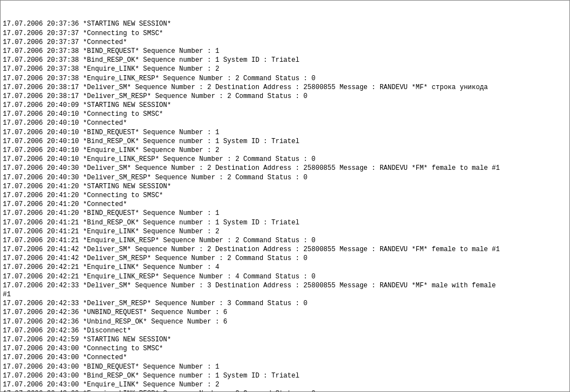 This screenshot has height=392, width=570. Describe the element at coordinates (281, 241) in the screenshot. I see `log-line: 17.07.2006 20:41:21 *Enquire_LINK_RESP* …` at that location.